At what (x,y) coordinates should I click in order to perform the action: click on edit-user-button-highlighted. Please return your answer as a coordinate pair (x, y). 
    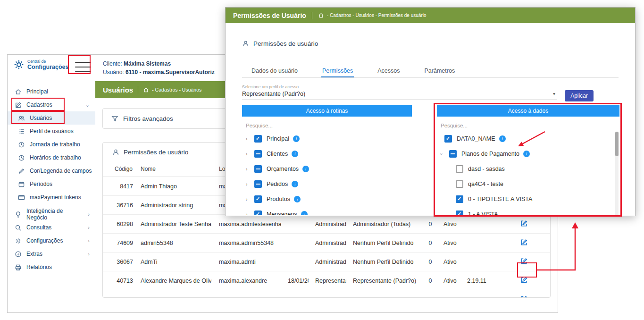
    Looking at the image, I should click on (524, 280).